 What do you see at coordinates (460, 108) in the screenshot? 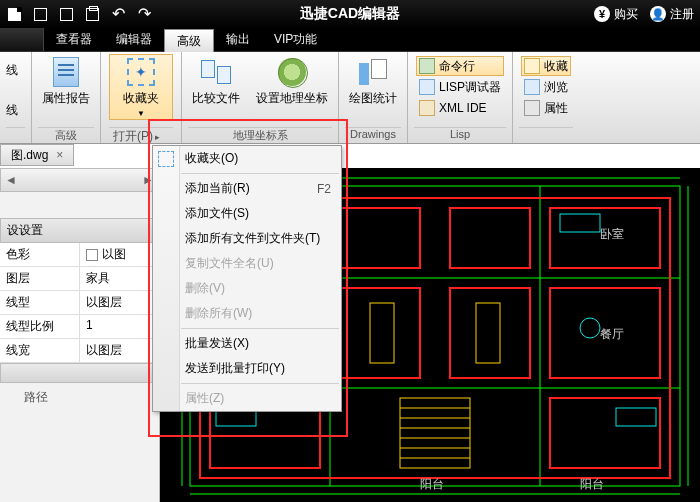
I see `xml-ide-button: XML IDE` at bounding box center [460, 108].